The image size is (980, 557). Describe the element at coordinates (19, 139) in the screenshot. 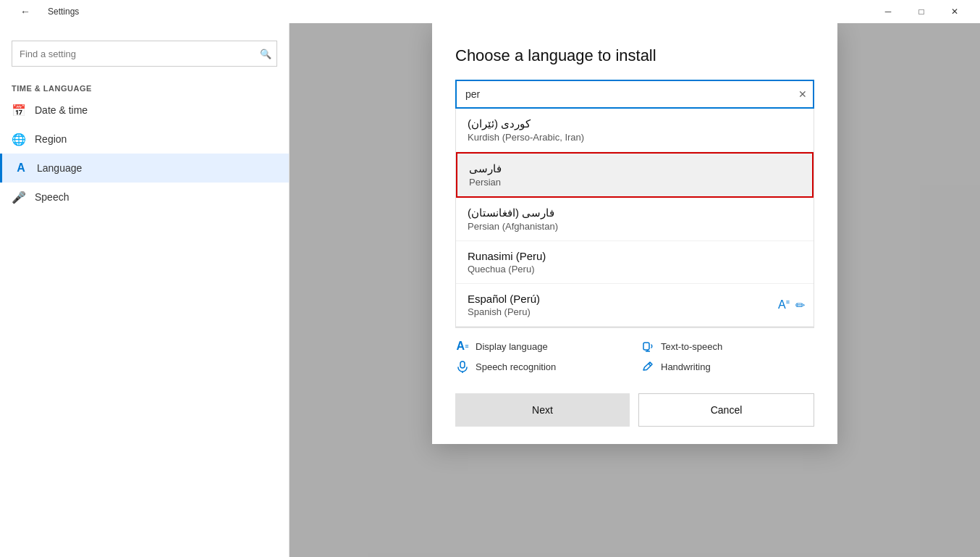

I see `region-icon: 🌐` at that location.